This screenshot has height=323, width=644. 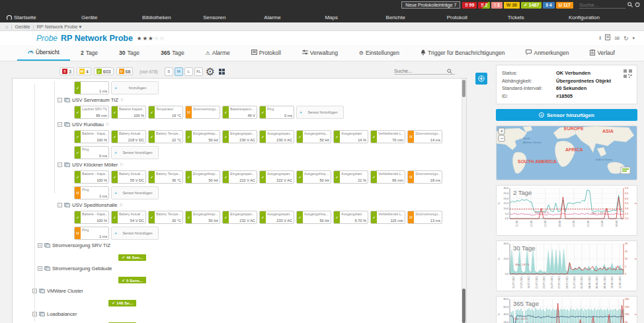 What do you see at coordinates (239, 165) in the screenshot?
I see `group-header: −USV Klöckner Möller⚐` at bounding box center [239, 165].